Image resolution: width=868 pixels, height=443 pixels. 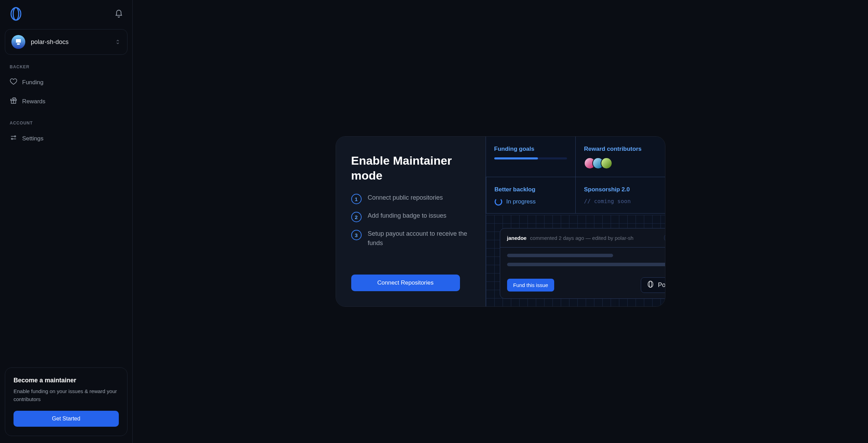 I want to click on sidebar-item-rewards: Rewards, so click(x=66, y=101).